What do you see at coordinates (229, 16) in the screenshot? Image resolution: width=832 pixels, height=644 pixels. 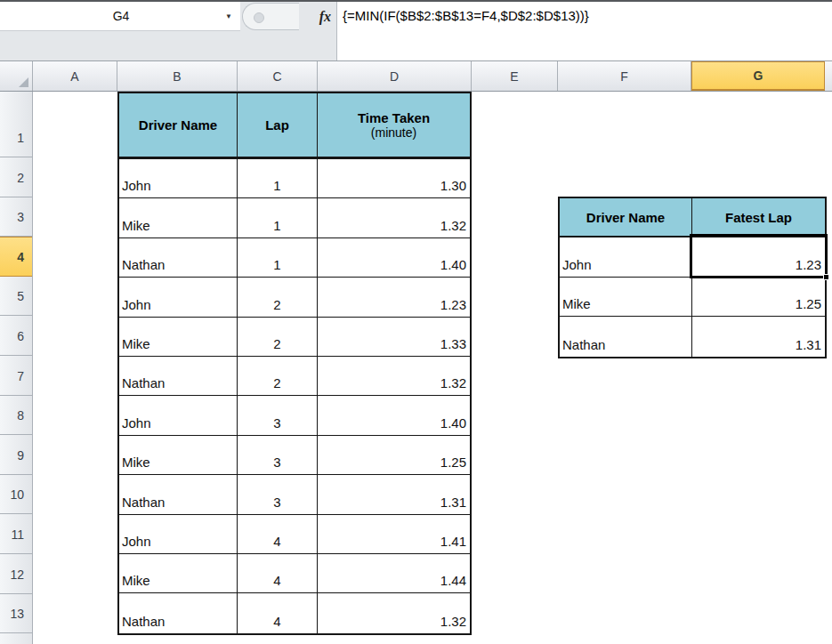 I see `name-box-dropdown-icon: ▼` at bounding box center [229, 16].